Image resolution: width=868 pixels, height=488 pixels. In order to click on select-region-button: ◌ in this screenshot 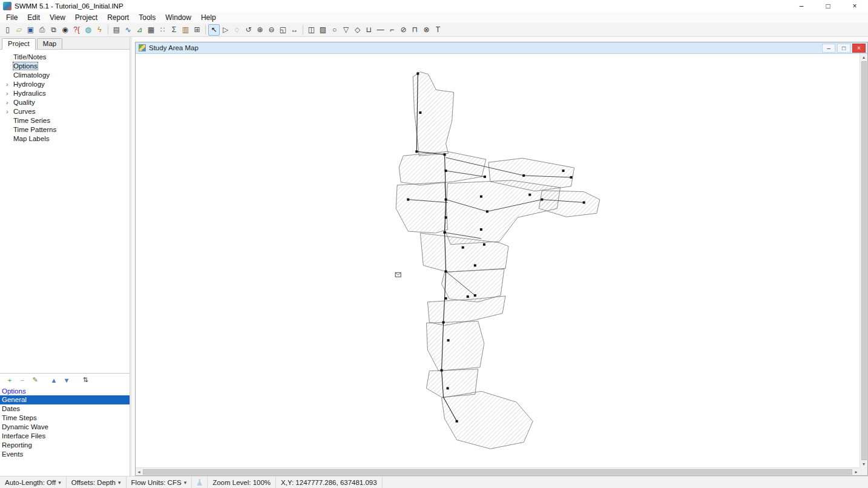, I will do `click(237, 30)`.